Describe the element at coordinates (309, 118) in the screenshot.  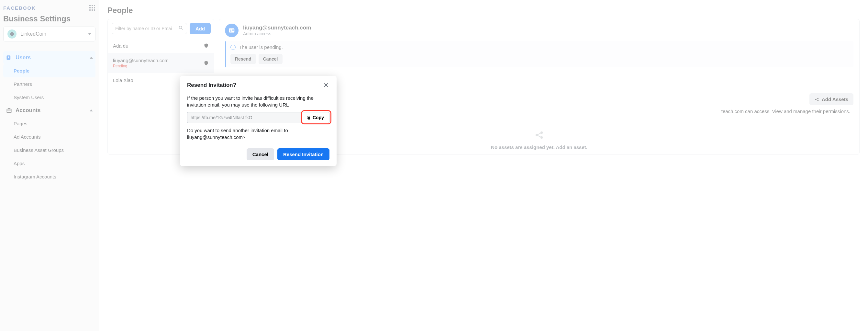
I see `copy-icon` at that location.